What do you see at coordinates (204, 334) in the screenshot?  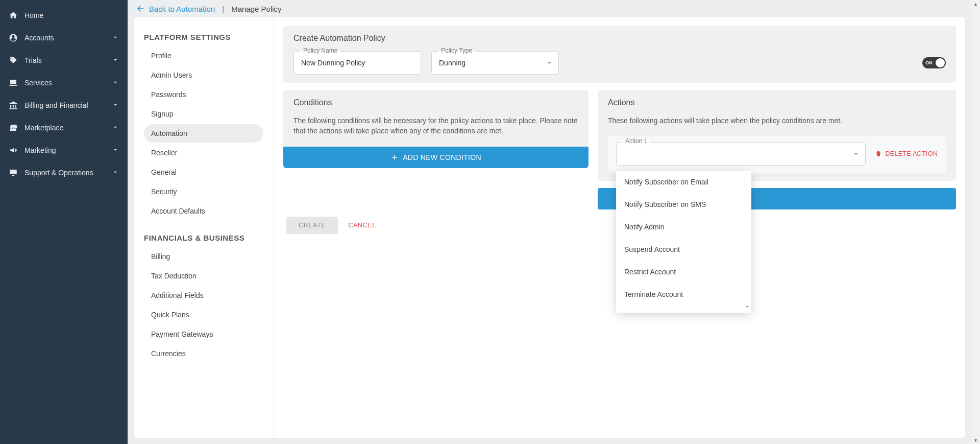 I see `settings-item-payment-gateways: Payment Gateways` at bounding box center [204, 334].